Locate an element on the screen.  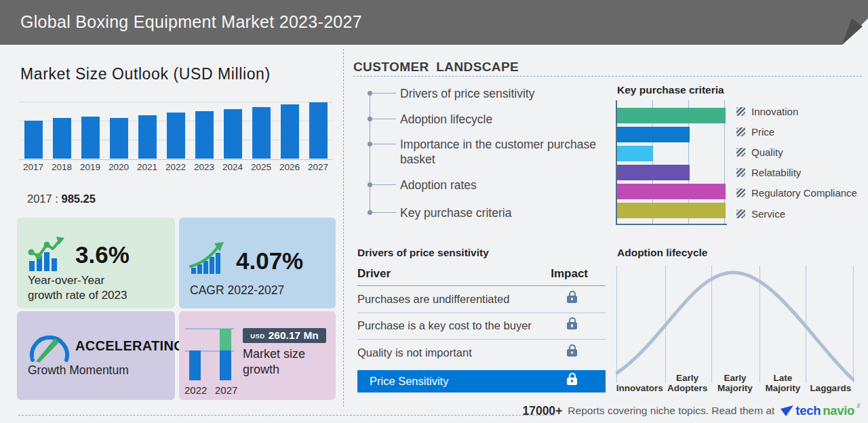
year-label: 2020 is located at coordinates (119, 167).